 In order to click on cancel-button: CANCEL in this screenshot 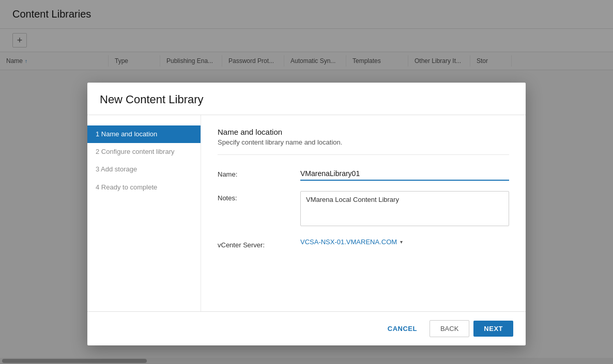, I will do `click(402, 328)`.